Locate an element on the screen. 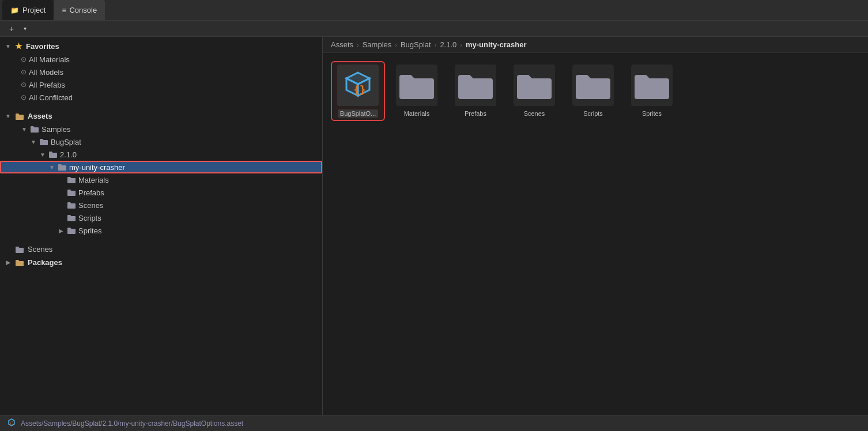 The height and width of the screenshot is (431, 868). version-arrow is located at coordinates (43, 154).